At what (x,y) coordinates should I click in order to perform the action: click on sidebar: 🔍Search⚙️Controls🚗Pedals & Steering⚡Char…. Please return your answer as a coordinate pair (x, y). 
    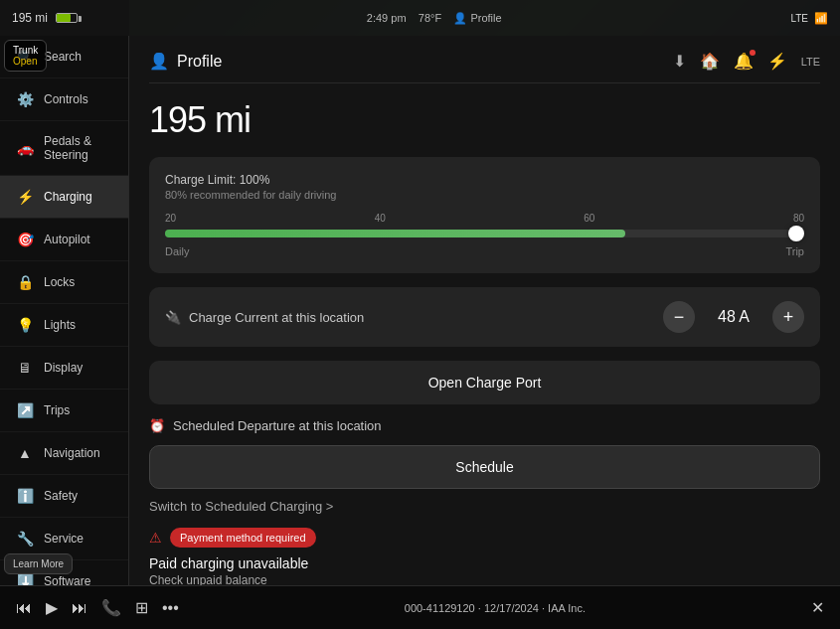
    Looking at the image, I should click on (65, 310).